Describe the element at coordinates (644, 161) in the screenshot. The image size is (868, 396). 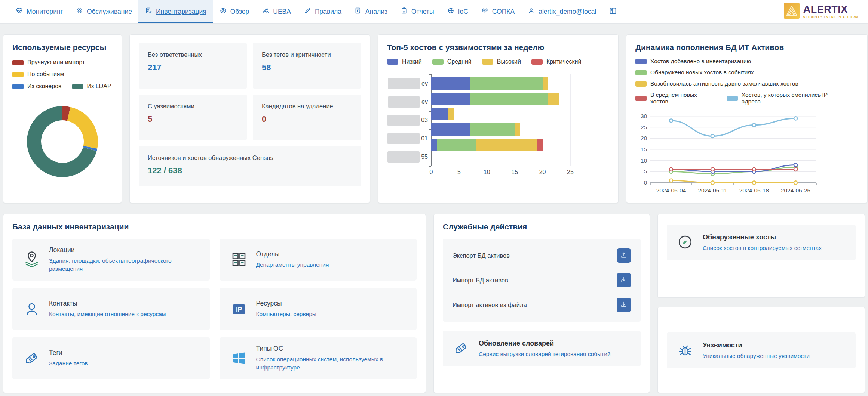
I see `svg-text: 10` at that location.